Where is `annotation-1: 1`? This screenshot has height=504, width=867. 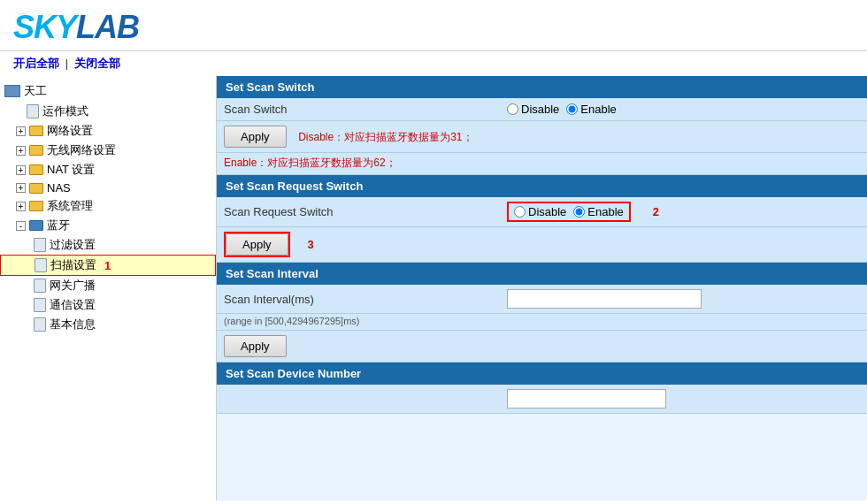
annotation-1: 1 is located at coordinates (108, 265).